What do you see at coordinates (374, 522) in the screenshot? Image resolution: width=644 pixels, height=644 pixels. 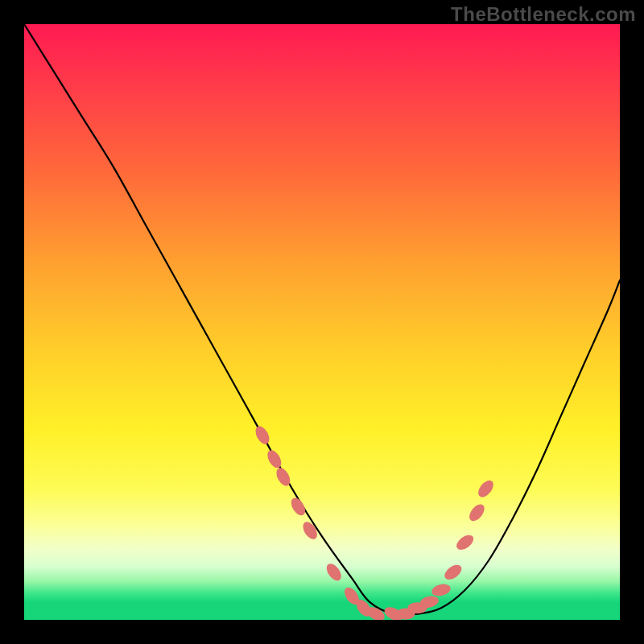 I see `marker-group` at bounding box center [374, 522].